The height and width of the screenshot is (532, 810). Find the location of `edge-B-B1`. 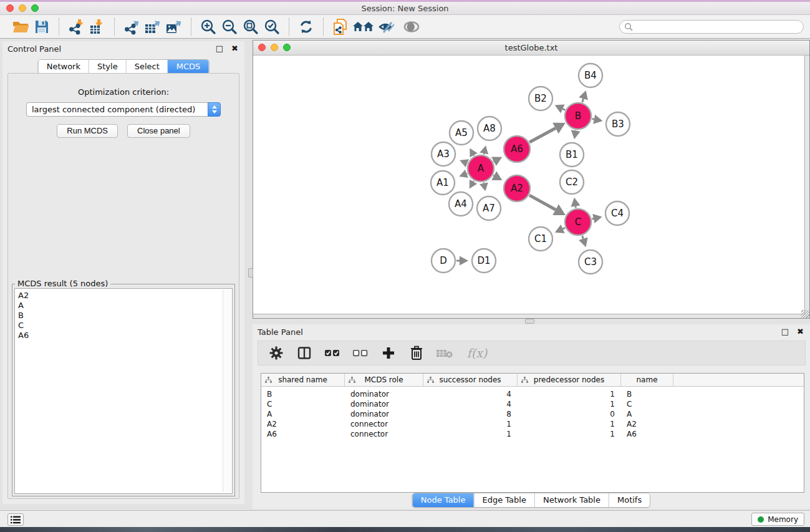

edge-B-B1 is located at coordinates (576, 135).